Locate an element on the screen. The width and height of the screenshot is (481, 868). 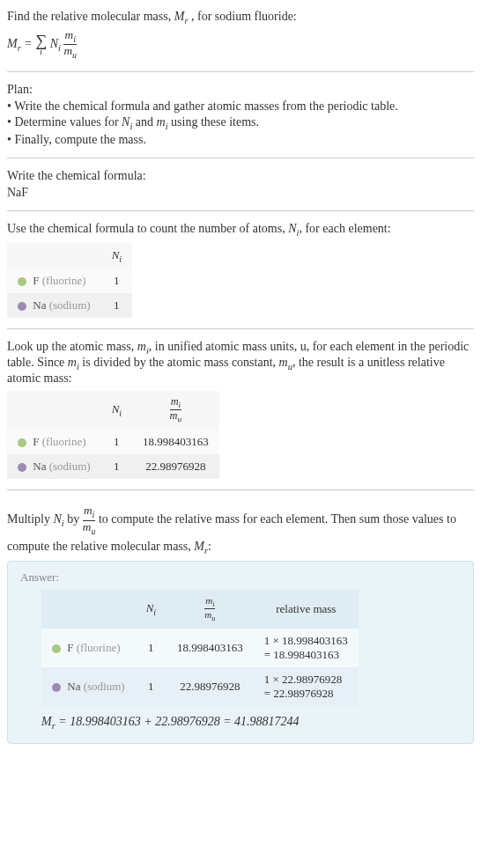
col-relmass: relative mass is located at coordinates (307, 609).